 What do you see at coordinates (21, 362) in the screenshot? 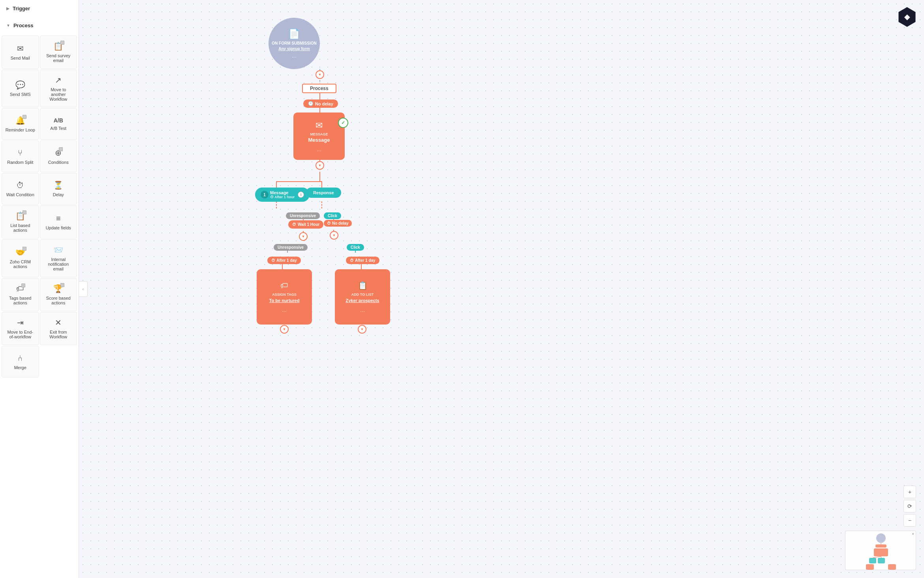
I see `sidebar-item-merge: ⑃ Merge` at bounding box center [21, 362].